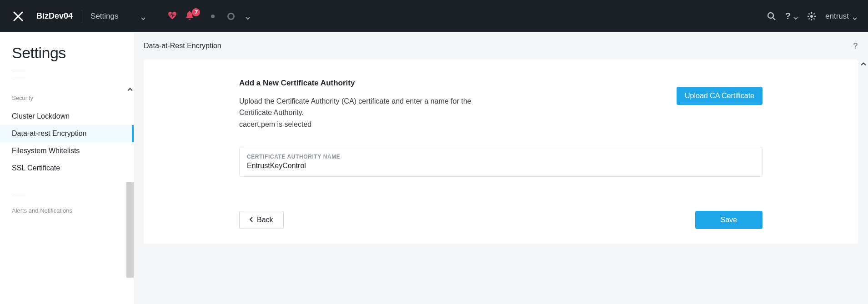 This screenshot has height=304, width=868. What do you see at coordinates (837, 16) in the screenshot?
I see `user-name: entrust` at bounding box center [837, 16].